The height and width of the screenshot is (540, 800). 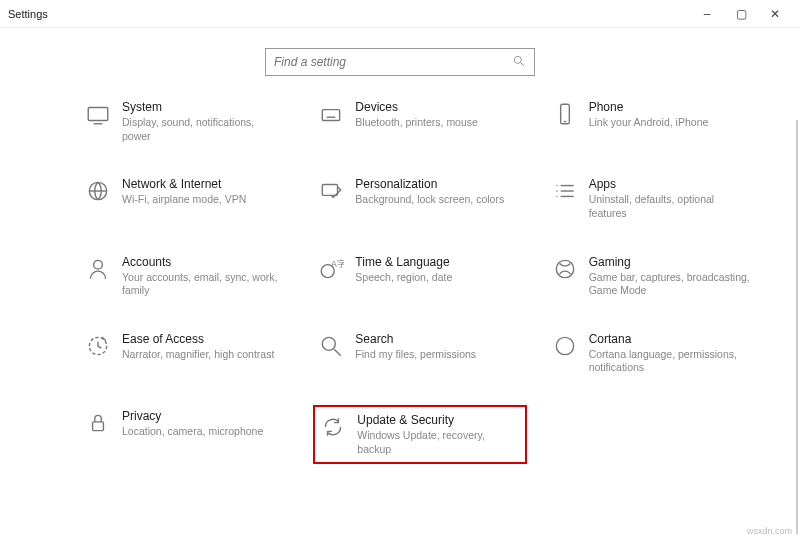 I want to click on ease-icon, so click(x=98, y=346).